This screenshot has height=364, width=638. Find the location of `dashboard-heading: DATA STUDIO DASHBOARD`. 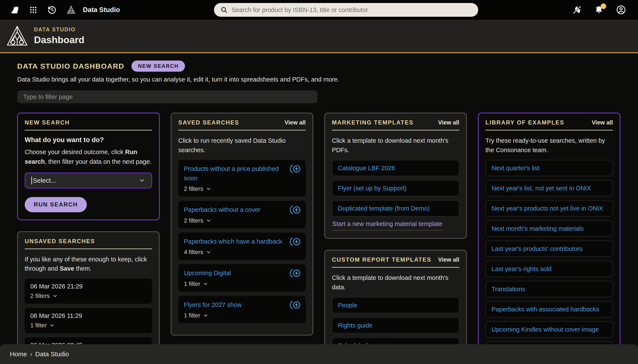

dashboard-heading: DATA STUDIO DASHBOARD is located at coordinates (71, 66).